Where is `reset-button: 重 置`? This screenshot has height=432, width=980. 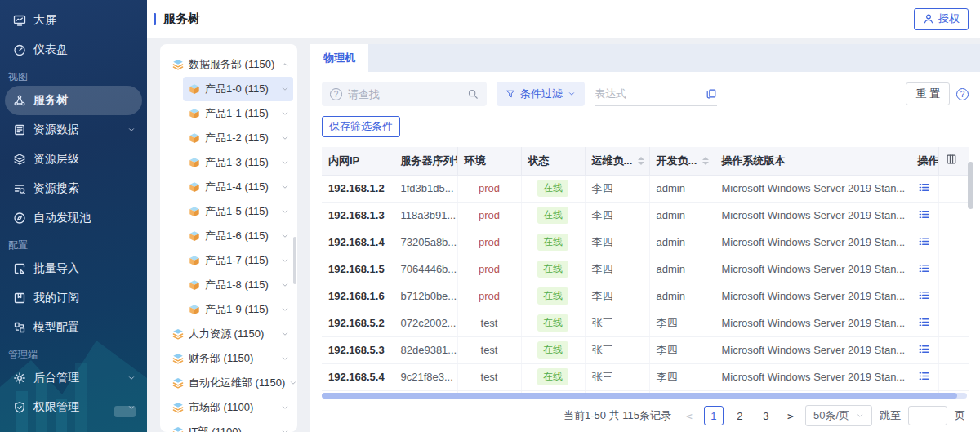
reset-button: 重 置 is located at coordinates (928, 94).